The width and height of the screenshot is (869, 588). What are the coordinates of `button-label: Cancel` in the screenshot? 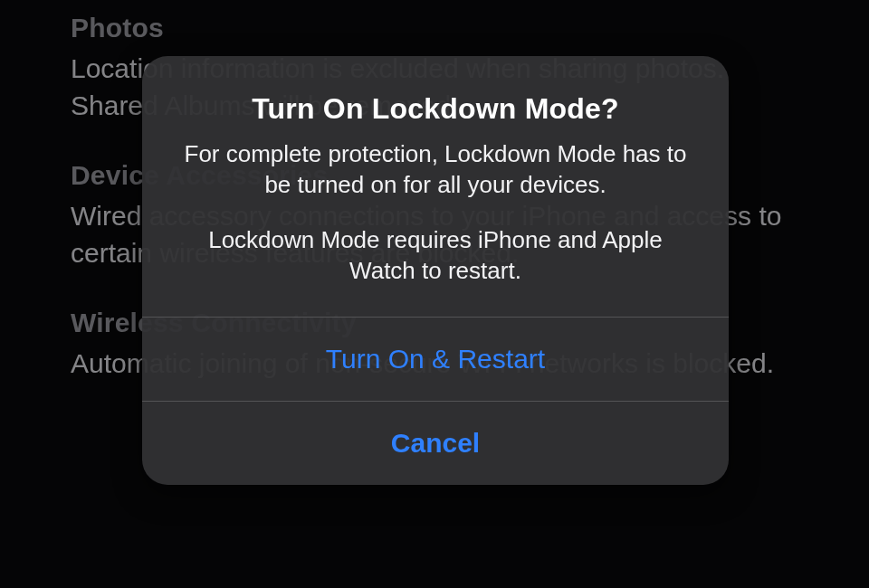 It's located at (435, 443).